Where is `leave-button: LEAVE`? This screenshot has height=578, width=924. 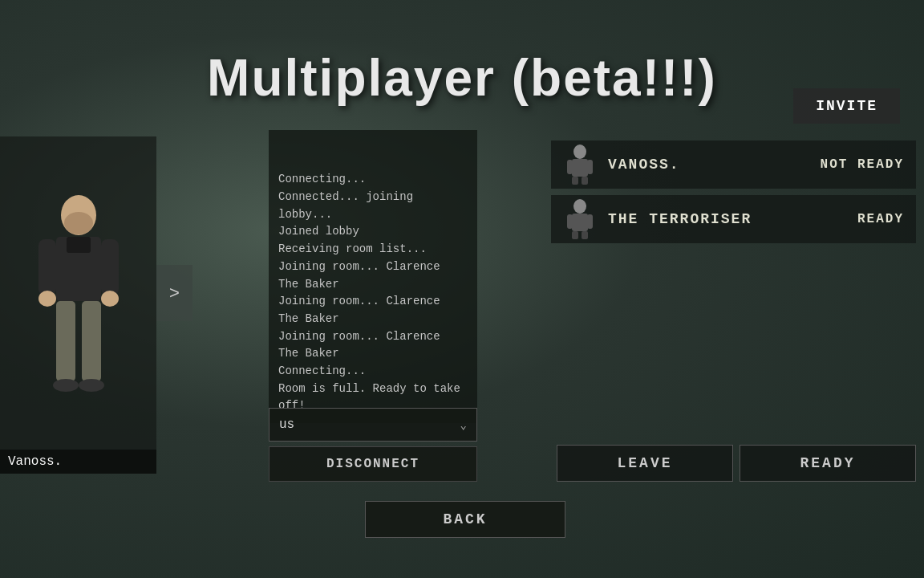 leave-button: LEAVE is located at coordinates (645, 463).